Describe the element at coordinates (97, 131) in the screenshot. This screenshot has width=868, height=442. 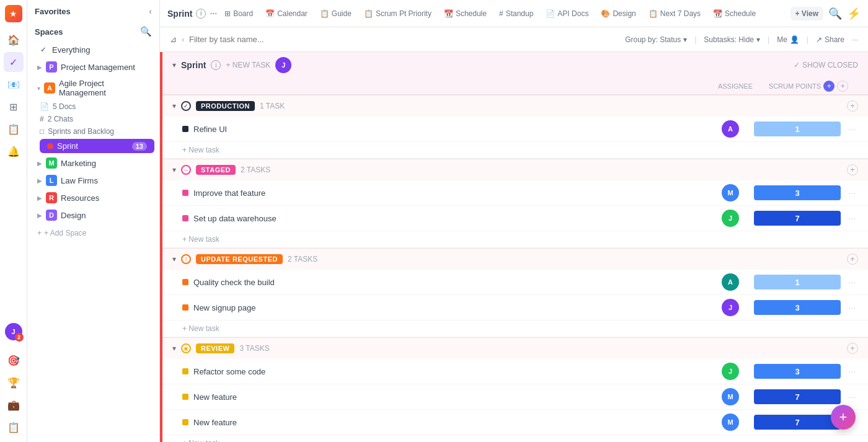
I see `sidebar-item-sprints: □ Sprints and Backlog` at that location.